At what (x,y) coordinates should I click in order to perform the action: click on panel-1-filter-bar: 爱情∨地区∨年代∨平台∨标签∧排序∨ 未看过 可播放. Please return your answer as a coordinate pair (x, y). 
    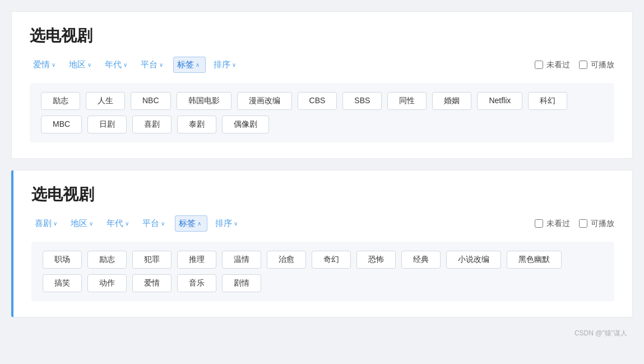
    Looking at the image, I should click on (322, 65).